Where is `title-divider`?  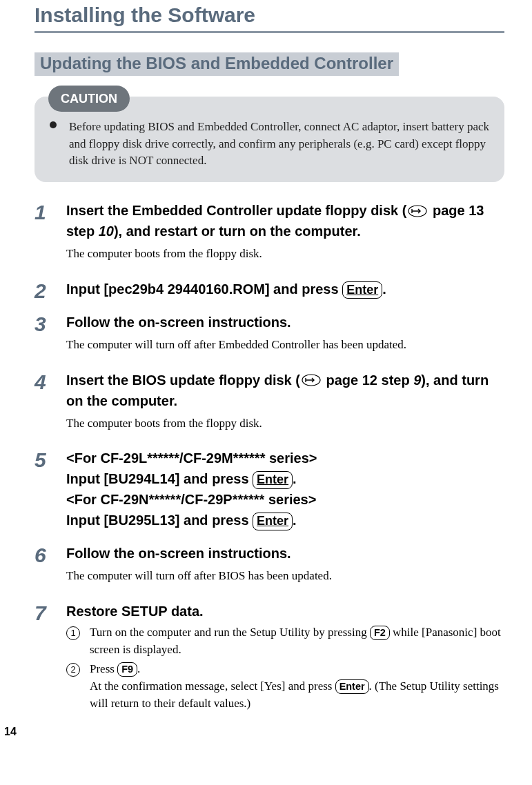 title-divider is located at coordinates (269, 32).